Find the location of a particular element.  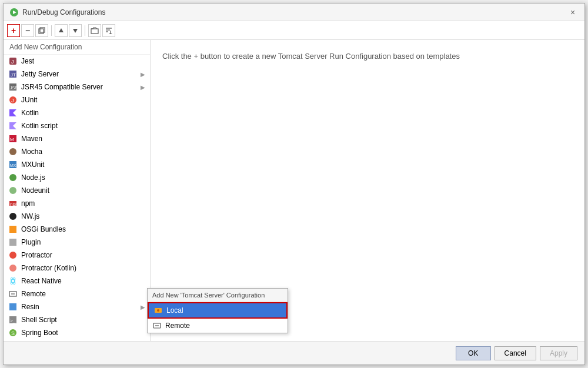

maven-icon: M is located at coordinates (13, 139).